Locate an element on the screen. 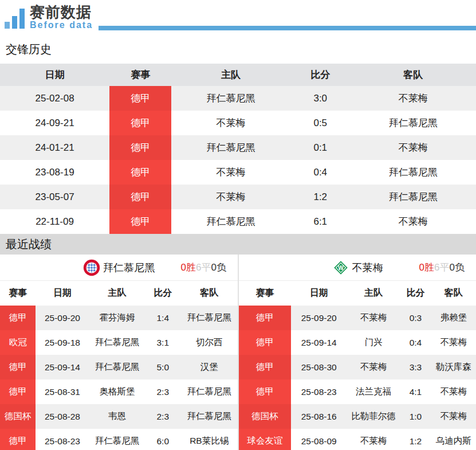  table-row: 德甲 25-09-14 门兴 0:4 不莱梅 is located at coordinates (357, 343).